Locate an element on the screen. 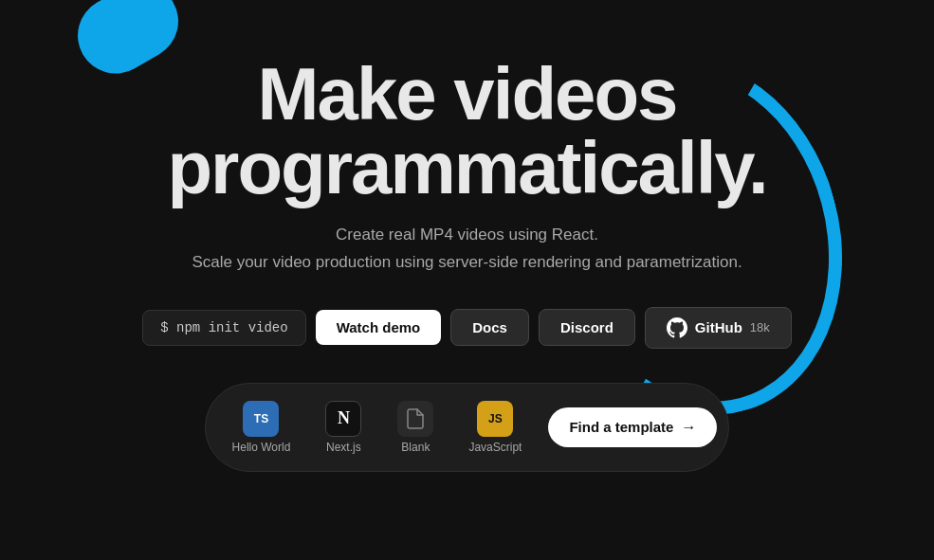 The width and height of the screenshot is (934, 560). find-template-button: Find a template → is located at coordinates (632, 427).